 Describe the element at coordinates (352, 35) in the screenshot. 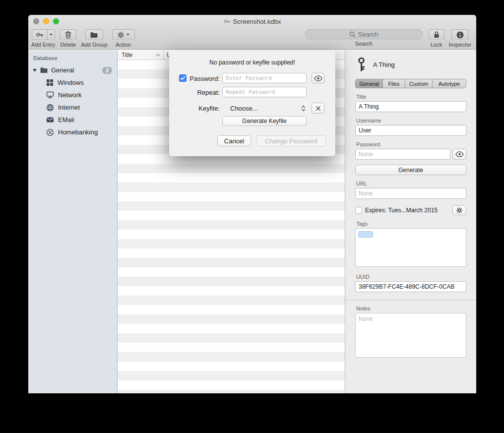

I see `magnifier-icon` at that location.